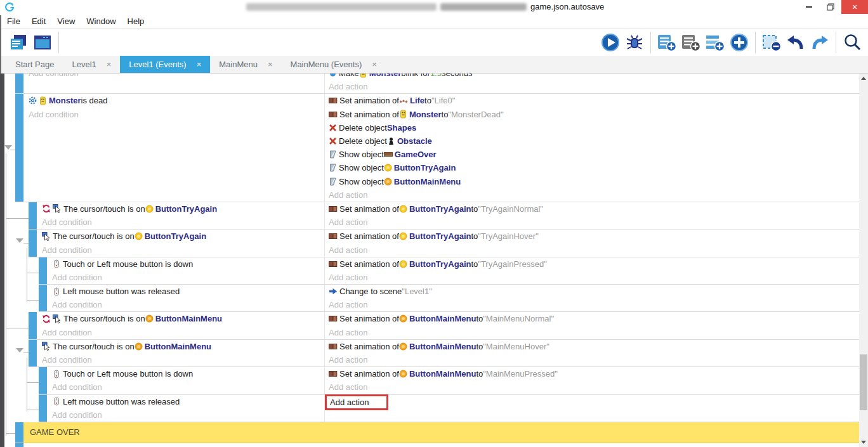 The width and height of the screenshot is (868, 447). I want to click on menu-help: Help, so click(136, 22).